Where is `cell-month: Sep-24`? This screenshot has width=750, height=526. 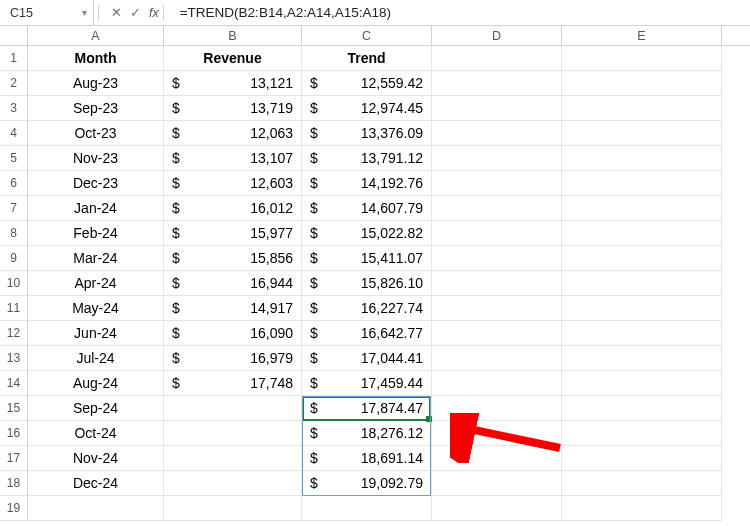 cell-month: Sep-24 is located at coordinates (96, 408).